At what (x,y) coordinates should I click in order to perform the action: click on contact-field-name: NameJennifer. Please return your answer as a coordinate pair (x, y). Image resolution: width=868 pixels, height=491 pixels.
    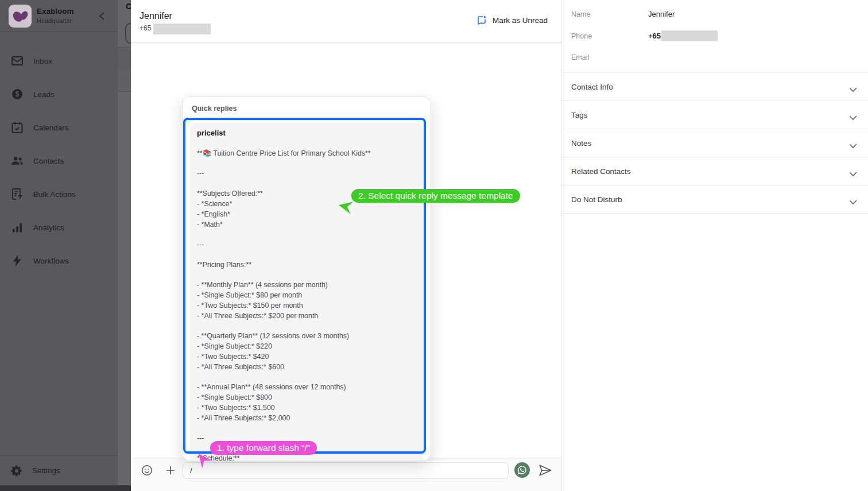
    Looking at the image, I should click on (715, 16).